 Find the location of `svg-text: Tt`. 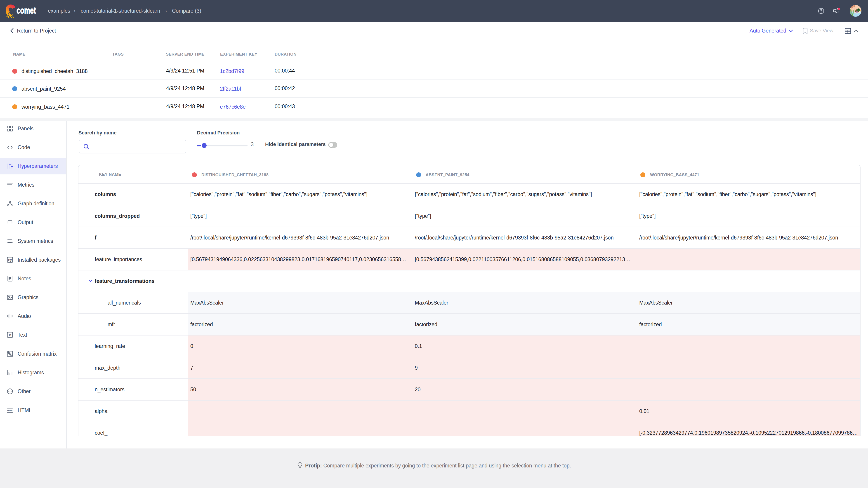

svg-text: Tt is located at coordinates (10, 335).